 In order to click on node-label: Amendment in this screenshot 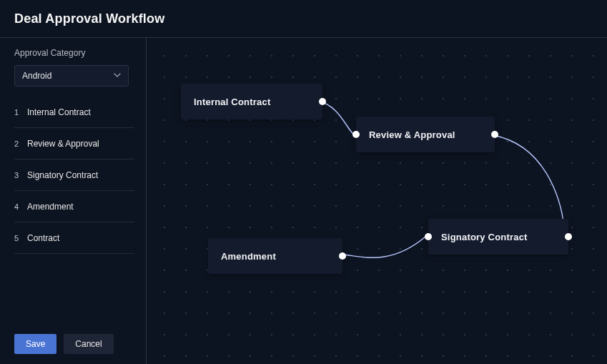, I will do `click(249, 256)`.